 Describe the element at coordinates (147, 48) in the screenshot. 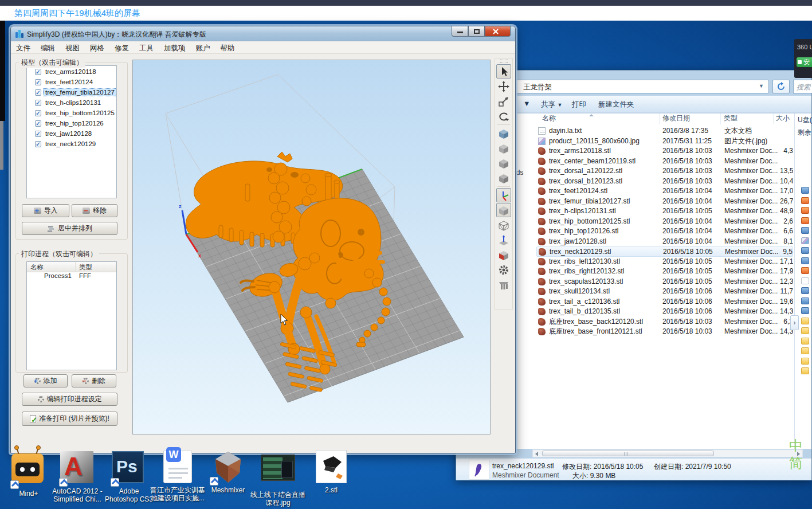

I see `menu-item: 工具` at that location.